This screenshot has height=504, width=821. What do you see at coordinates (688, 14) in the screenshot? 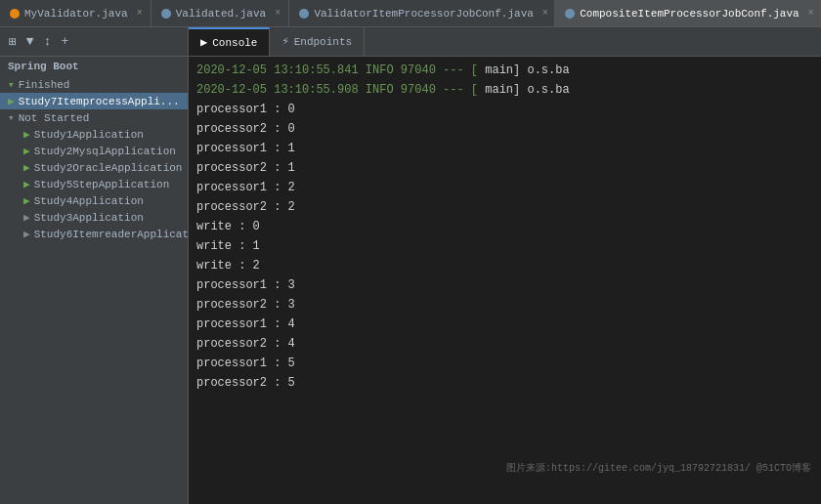
I see `tab-compositeitemprocessor: CompositeItemProcessorJobConf.java×` at bounding box center [688, 14].